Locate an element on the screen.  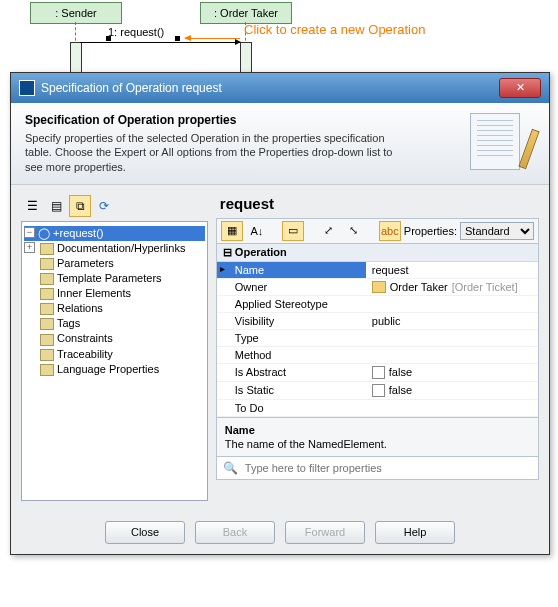
message-arrow is located at coordinates (160, 42).